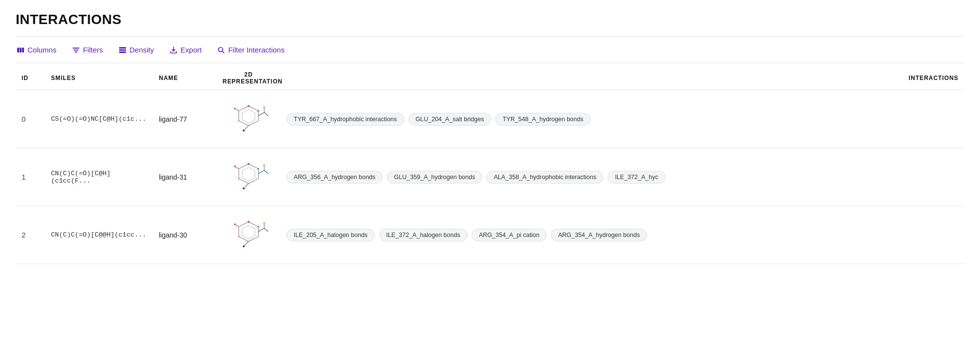 The image size is (980, 345). What do you see at coordinates (330, 235) in the screenshot?
I see `interaction-tag: ILE_205_A_halogen bonds` at bounding box center [330, 235].